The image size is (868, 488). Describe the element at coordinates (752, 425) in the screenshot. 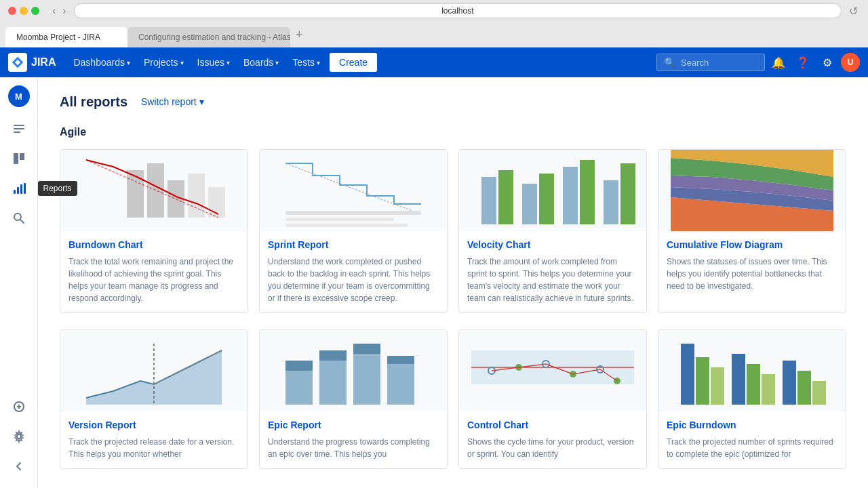

I see `epic-burndown-card-title: Epic Burndown` at that location.